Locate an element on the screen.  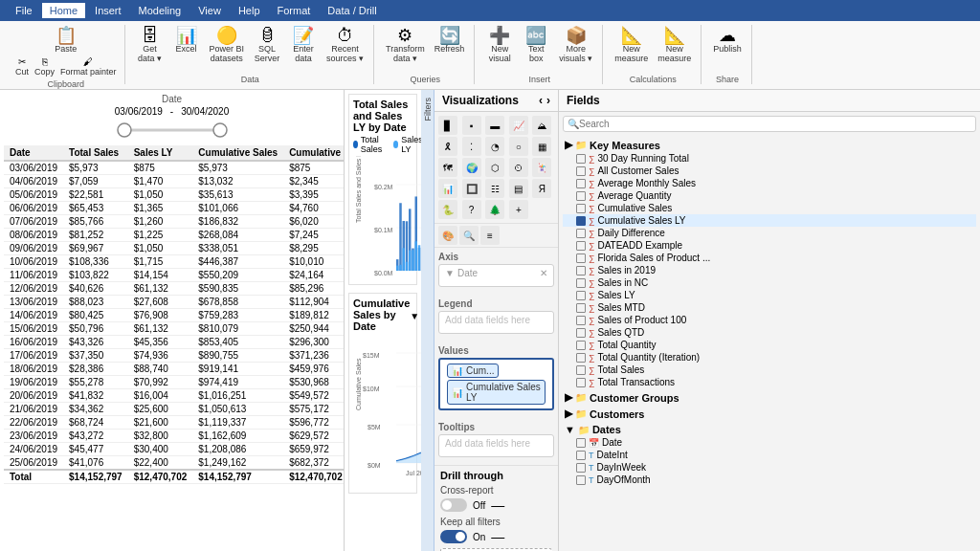
tree-item: ∑ Total Transactions is located at coordinates (769, 383).